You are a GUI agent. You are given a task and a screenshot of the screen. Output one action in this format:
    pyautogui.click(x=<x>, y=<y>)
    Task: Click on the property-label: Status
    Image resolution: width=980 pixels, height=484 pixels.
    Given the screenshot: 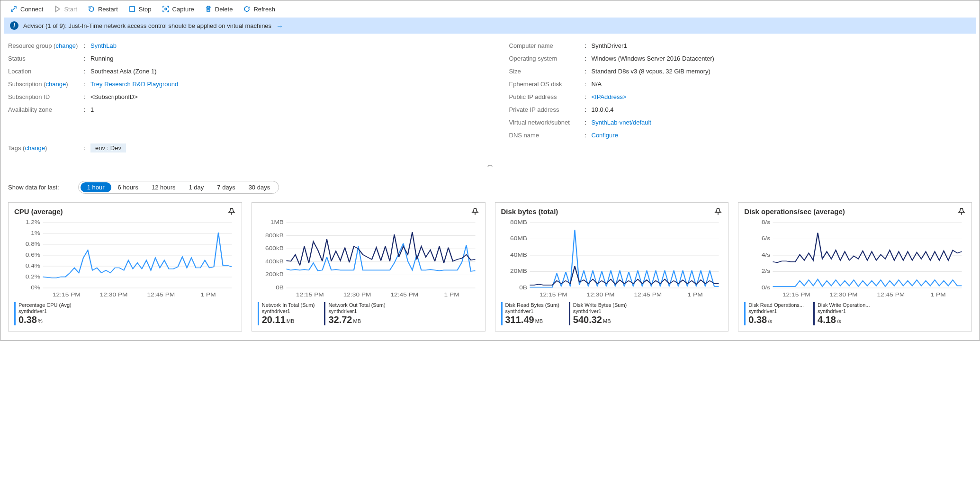 What is the action you would take?
    pyautogui.click(x=46, y=59)
    